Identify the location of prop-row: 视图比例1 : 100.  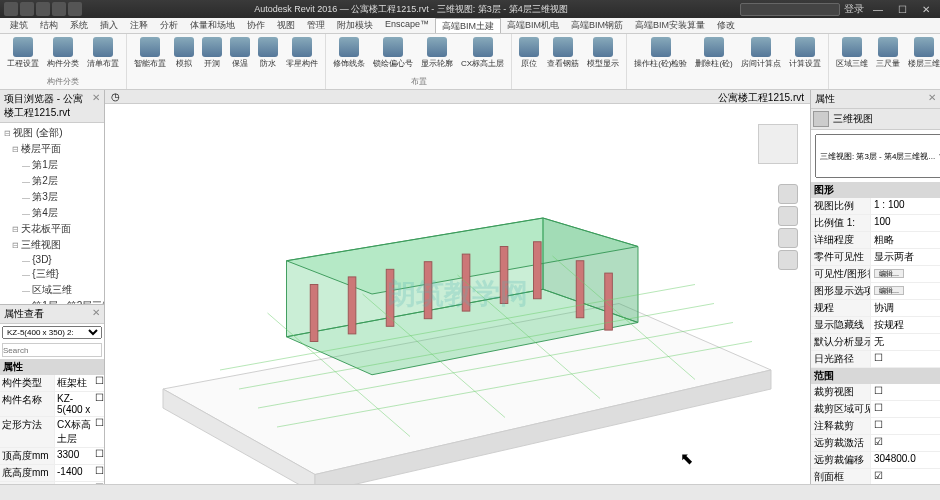
(876, 206).